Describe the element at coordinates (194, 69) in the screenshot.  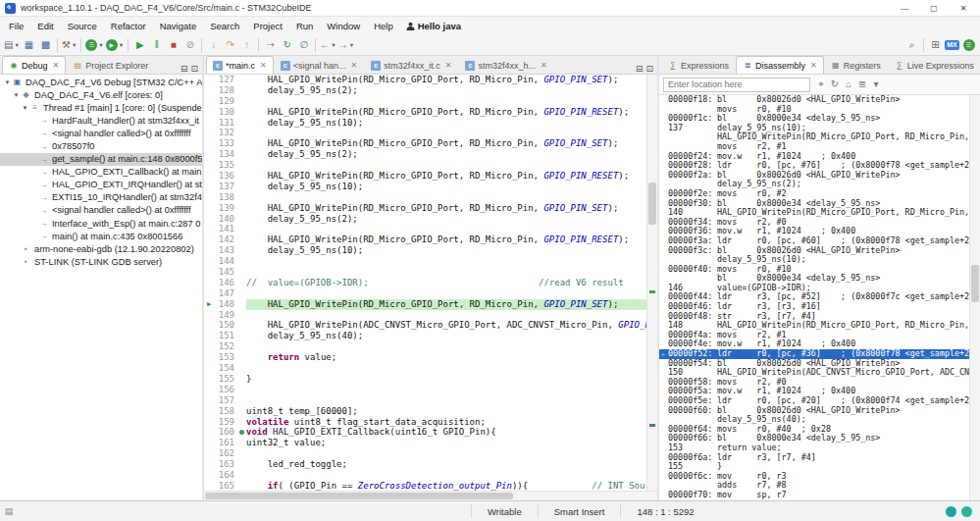
I see `maximize-view-icon: ⊡` at that location.